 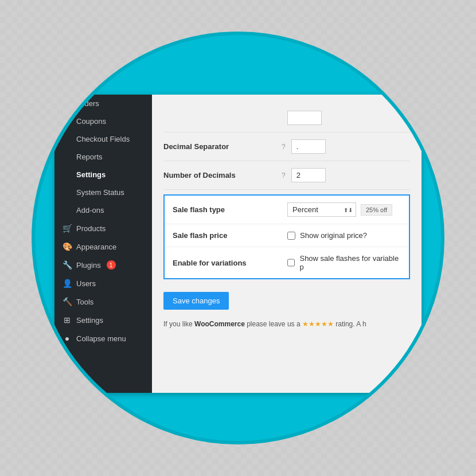 I want to click on enable-for-variations-label: Enable for variations, so click(x=230, y=263).